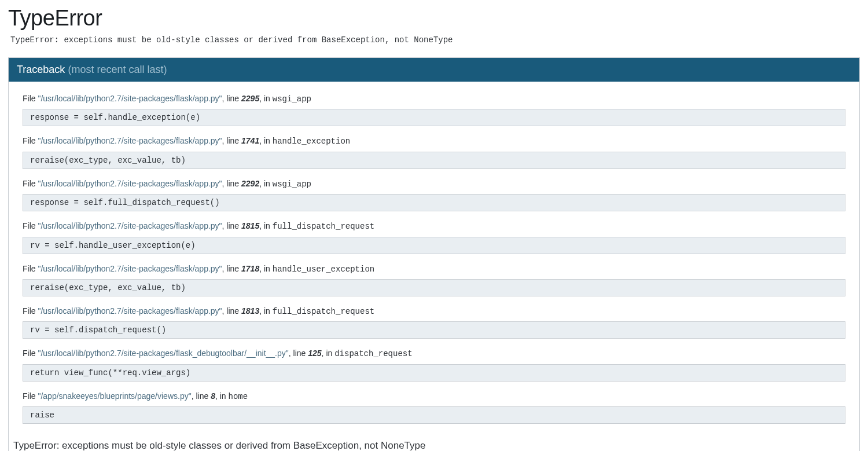  Describe the element at coordinates (434, 443) in the screenshot. I see `bottom-error: TypeError: exceptions must be old-style …` at that location.